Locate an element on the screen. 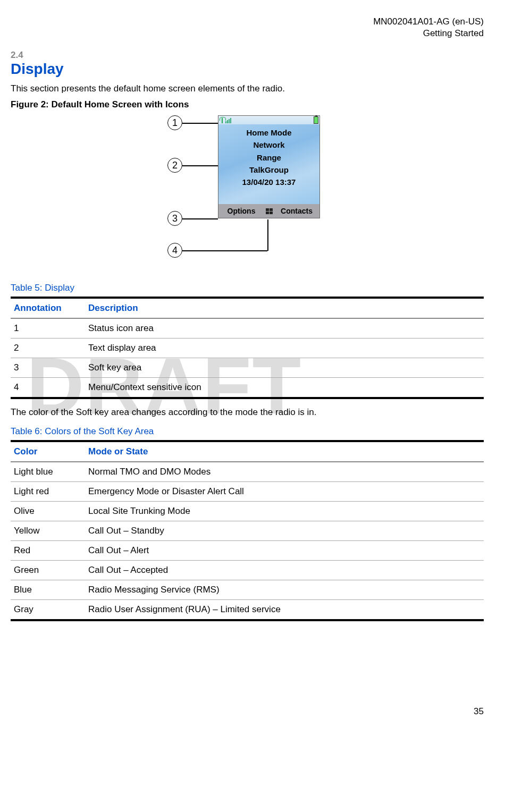 This screenshot has height=812, width=505. intro-paragraph: This section presents the default home s… is located at coordinates (247, 89).